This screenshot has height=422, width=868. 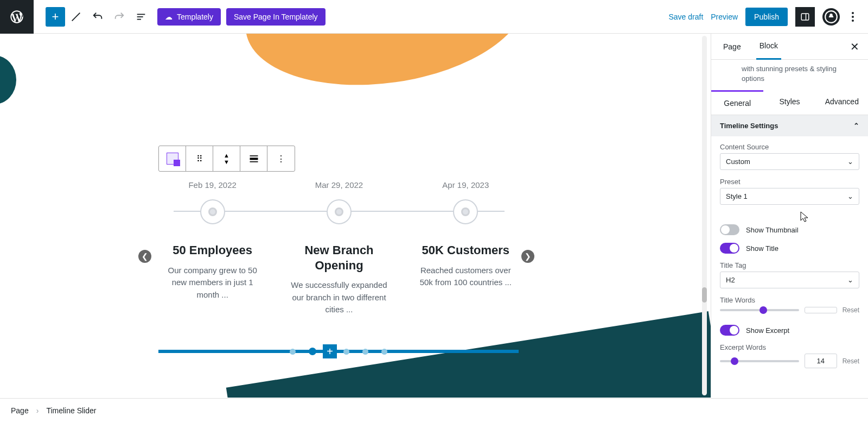 What do you see at coordinates (768, 330) in the screenshot?
I see `label-show-excerpt: Show Excerpt` at bounding box center [768, 330].